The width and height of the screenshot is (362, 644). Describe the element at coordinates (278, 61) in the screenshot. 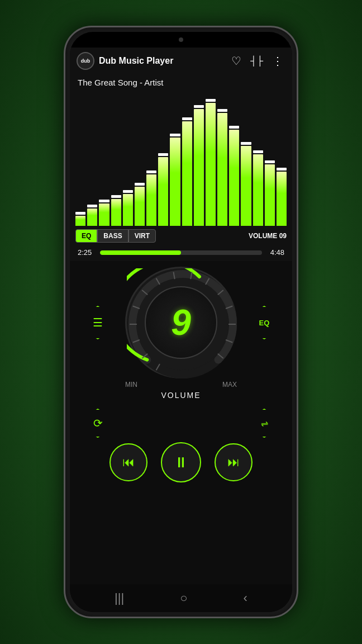

I see `more-icon: ⋮` at that location.